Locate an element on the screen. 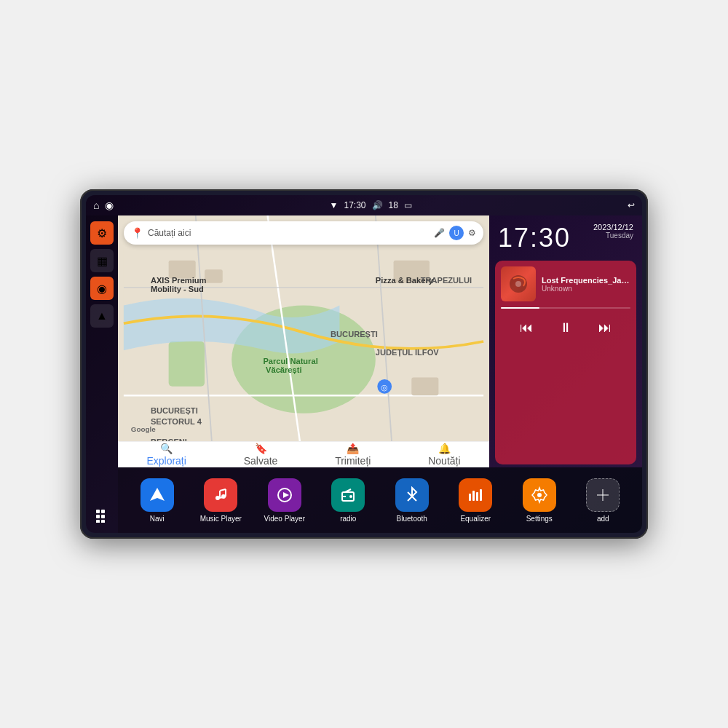  back-icon: ↩ is located at coordinates (631, 205).